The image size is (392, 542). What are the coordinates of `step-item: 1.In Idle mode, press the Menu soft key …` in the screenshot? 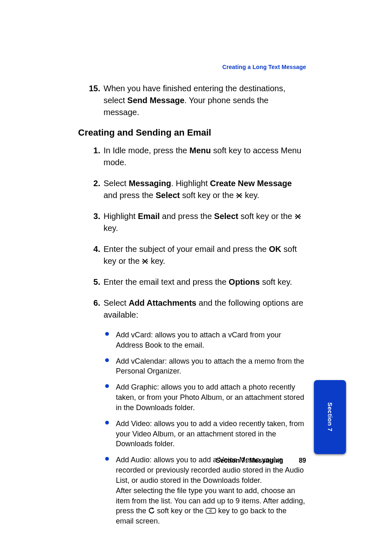 It's located at (192, 157).